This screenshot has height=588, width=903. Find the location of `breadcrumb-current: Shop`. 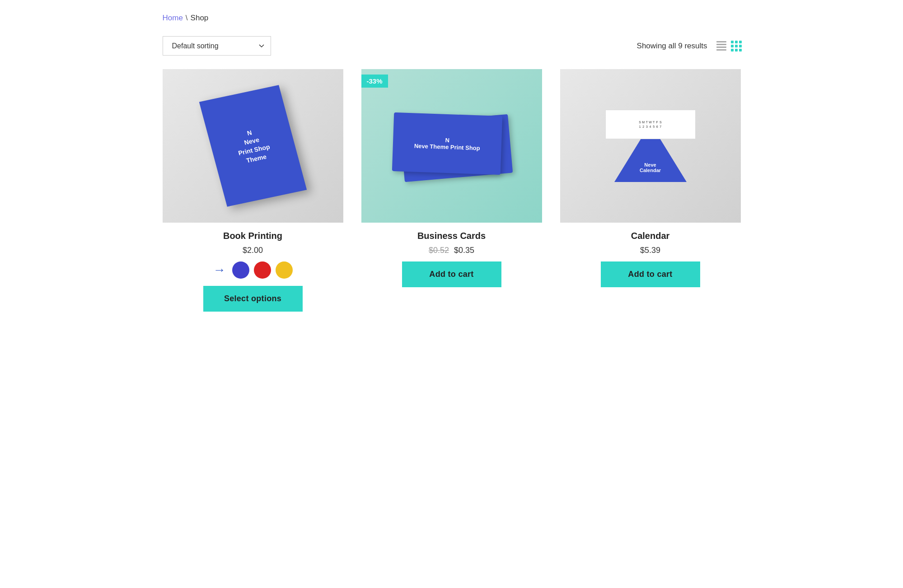

breadcrumb-current: Shop is located at coordinates (200, 18).